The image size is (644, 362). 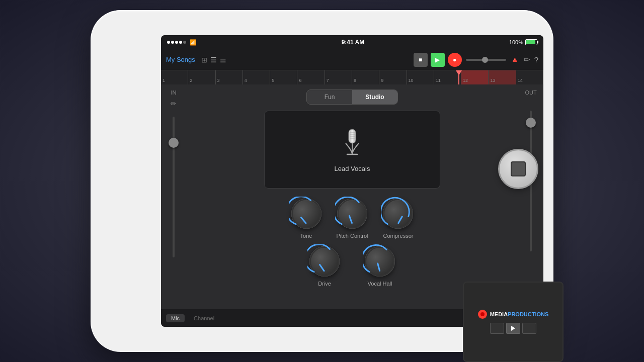 I want to click on metronome-icon: 🔺, so click(x=515, y=60).